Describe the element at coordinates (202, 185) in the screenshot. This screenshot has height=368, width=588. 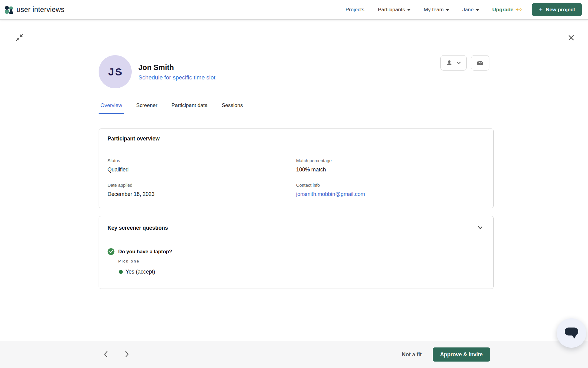
I see `field-label: Date applied` at that location.